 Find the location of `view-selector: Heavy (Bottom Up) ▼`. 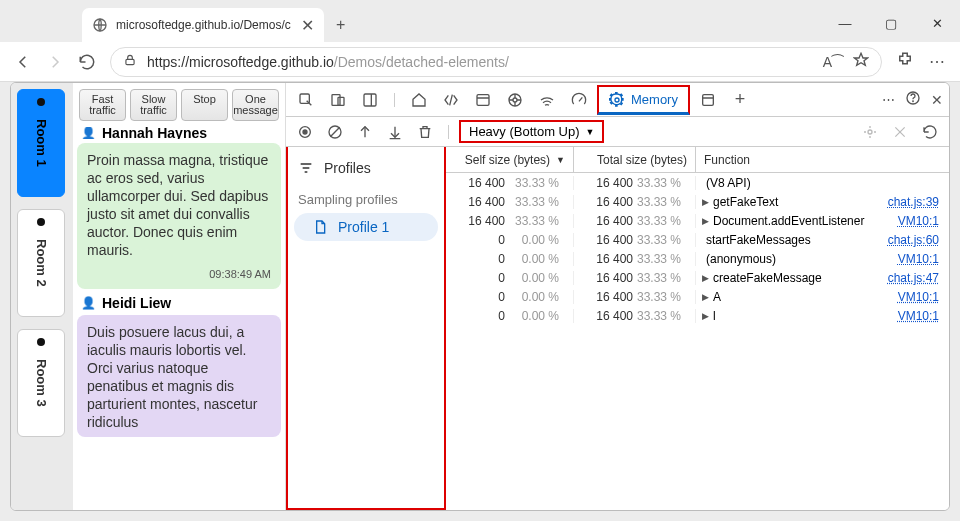

view-selector: Heavy (Bottom Up) ▼ is located at coordinates (532, 132).